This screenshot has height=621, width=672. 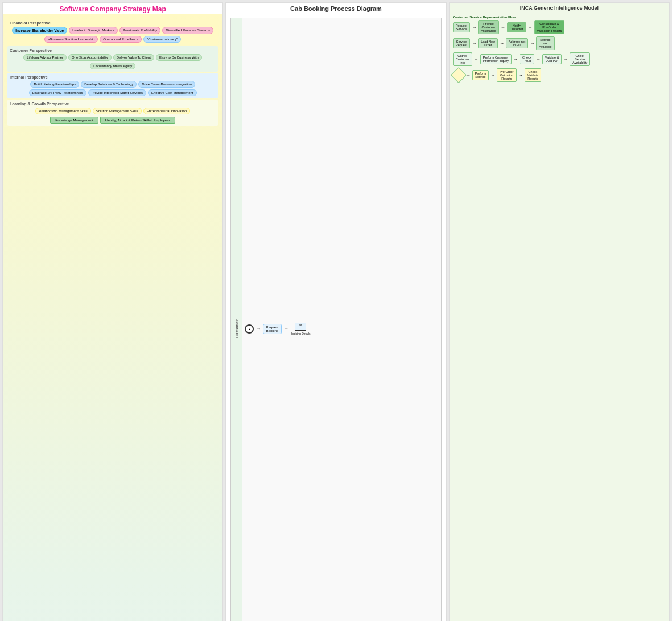 I want to click on inca-request: RequestService, so click(x=462, y=27).